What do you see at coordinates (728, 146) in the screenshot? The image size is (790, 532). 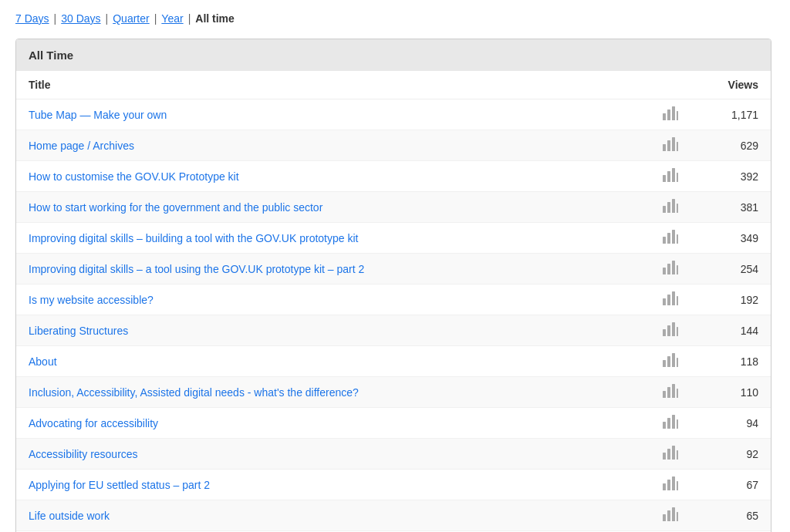 I see `row-views: 629` at bounding box center [728, 146].